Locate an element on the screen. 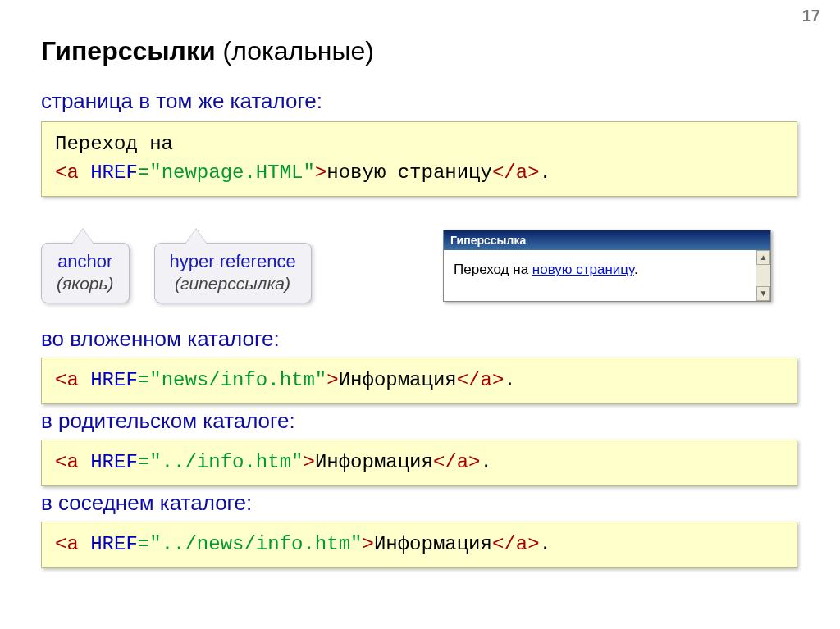 The width and height of the screenshot is (840, 629). callout-anchor: anchor (якорь) is located at coordinates (85, 273).